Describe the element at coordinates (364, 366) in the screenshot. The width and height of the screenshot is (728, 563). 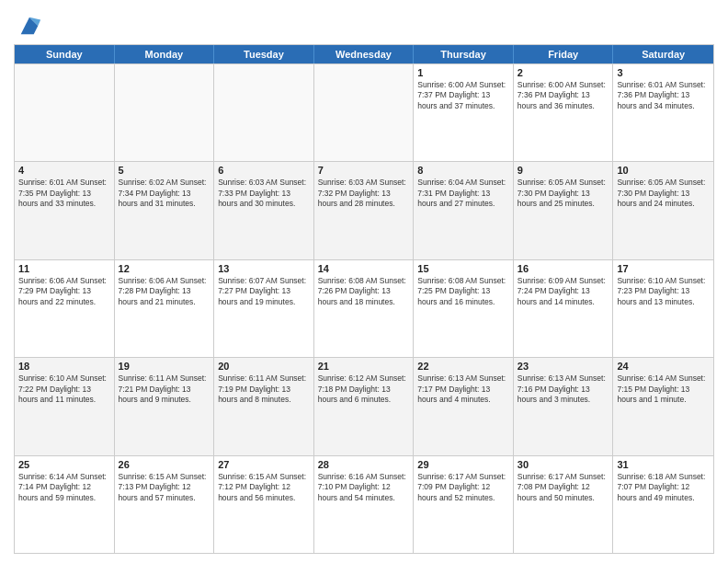
I see `day-number: 21` at that location.